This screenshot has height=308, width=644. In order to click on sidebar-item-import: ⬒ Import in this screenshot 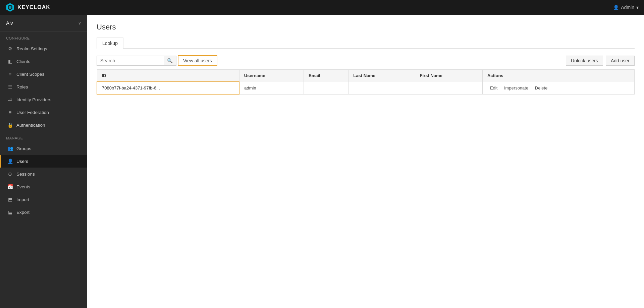, I will do `click(44, 199)`.